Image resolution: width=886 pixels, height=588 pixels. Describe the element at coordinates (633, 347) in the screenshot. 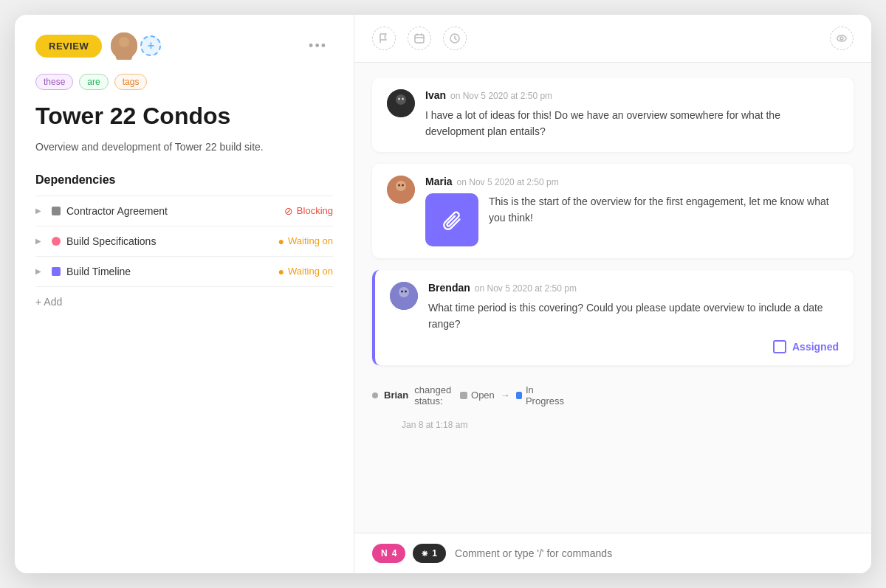

I see `comment-footer: Assigned` at that location.